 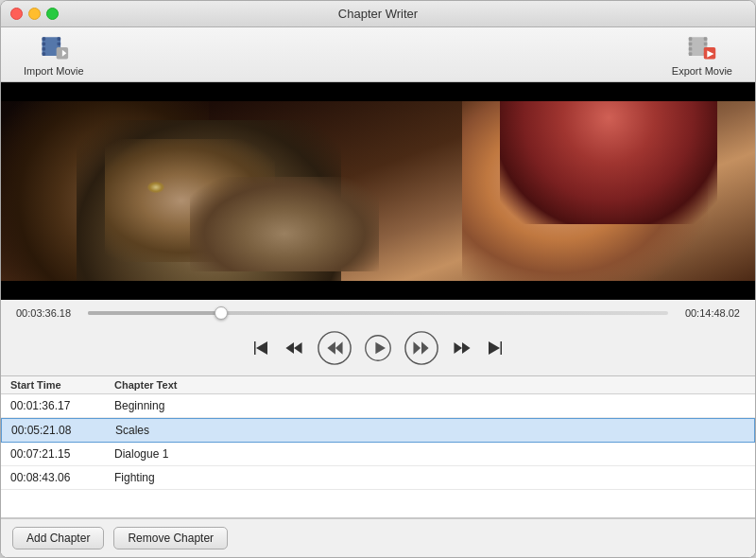 What do you see at coordinates (54, 55) in the screenshot?
I see `import-movie-button: Import Movie` at bounding box center [54, 55].